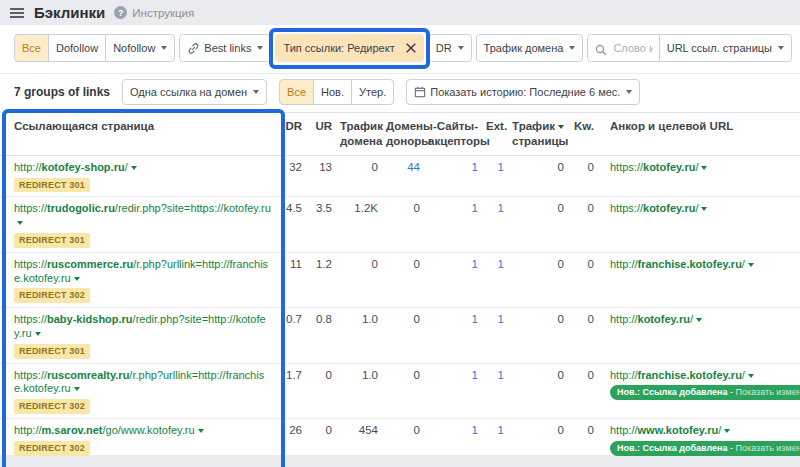 The image size is (800, 467). I want to click on column-header-page-traffic: Трафикстраницы, so click(538, 134).